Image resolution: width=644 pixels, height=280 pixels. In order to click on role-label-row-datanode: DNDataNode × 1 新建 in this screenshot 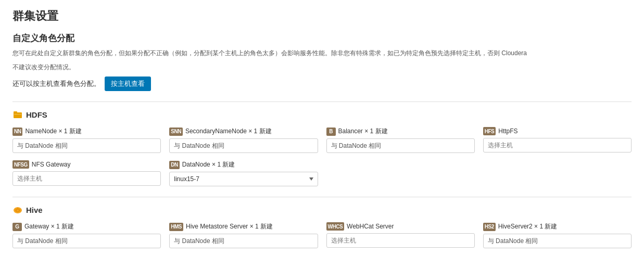, I will do `click(244, 164)`.